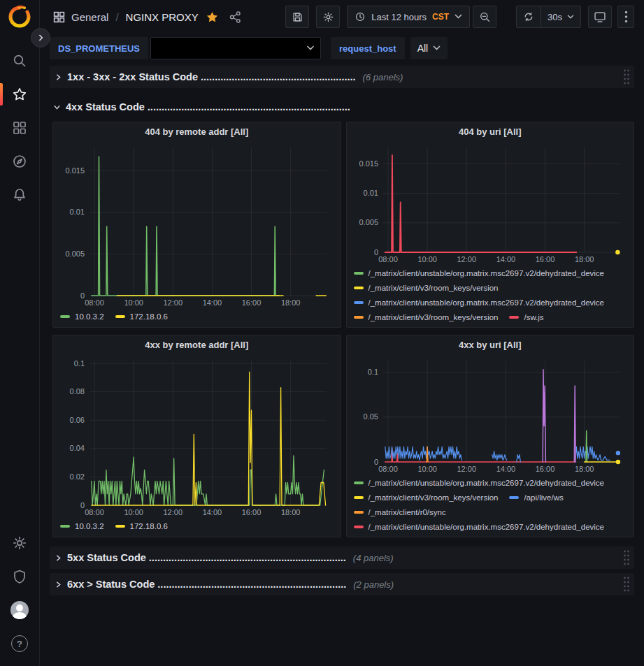 The height and width of the screenshot is (666, 644). Describe the element at coordinates (20, 128) in the screenshot. I see `sidebar-item-dashboards` at that location.